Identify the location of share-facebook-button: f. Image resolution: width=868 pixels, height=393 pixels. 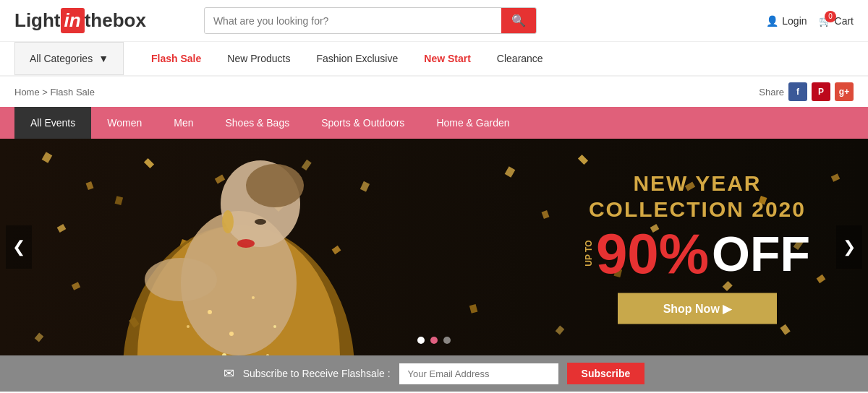
(798, 92).